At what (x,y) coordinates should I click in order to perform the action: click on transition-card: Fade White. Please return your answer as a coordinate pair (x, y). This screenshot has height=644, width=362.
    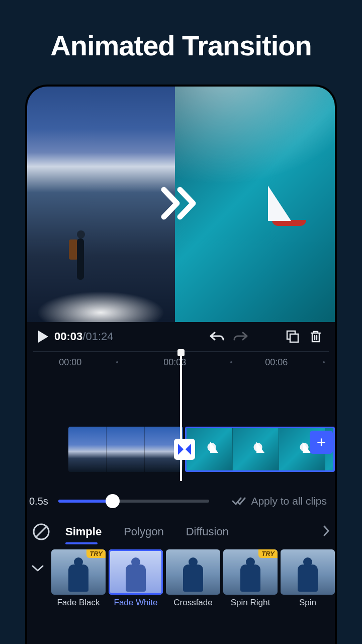
    Looking at the image, I should click on (136, 590).